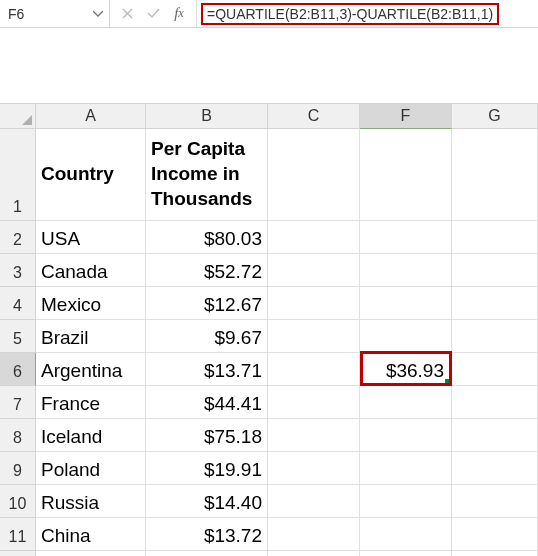  Describe the element at coordinates (91, 554) in the screenshot. I see `cell-A12` at that location.